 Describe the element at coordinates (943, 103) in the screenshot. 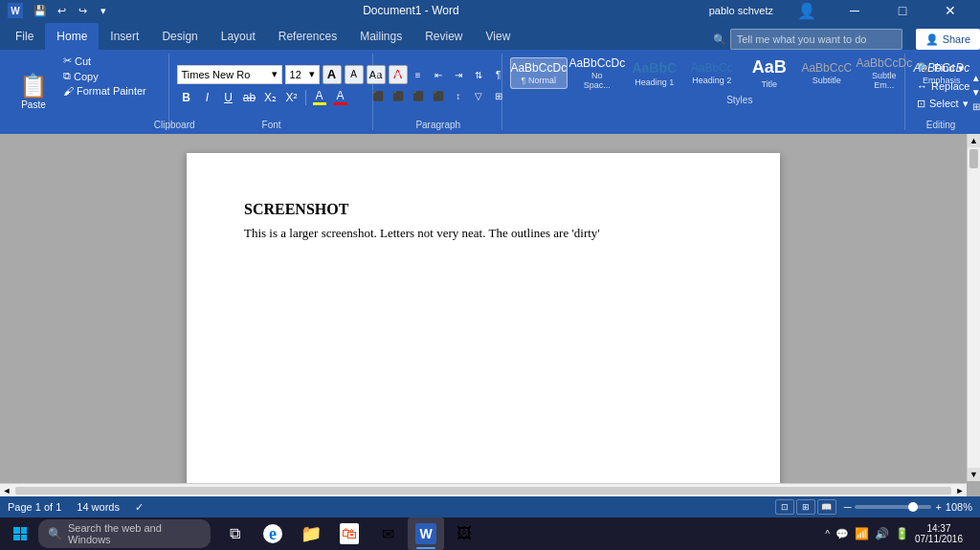

I see `select-button: ⊡ Select ▾` at that location.